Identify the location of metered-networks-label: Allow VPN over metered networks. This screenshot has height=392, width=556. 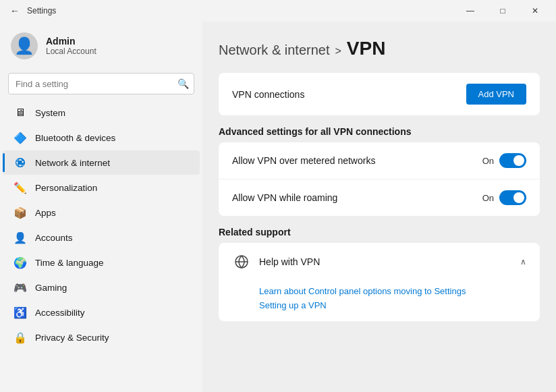
(304, 161).